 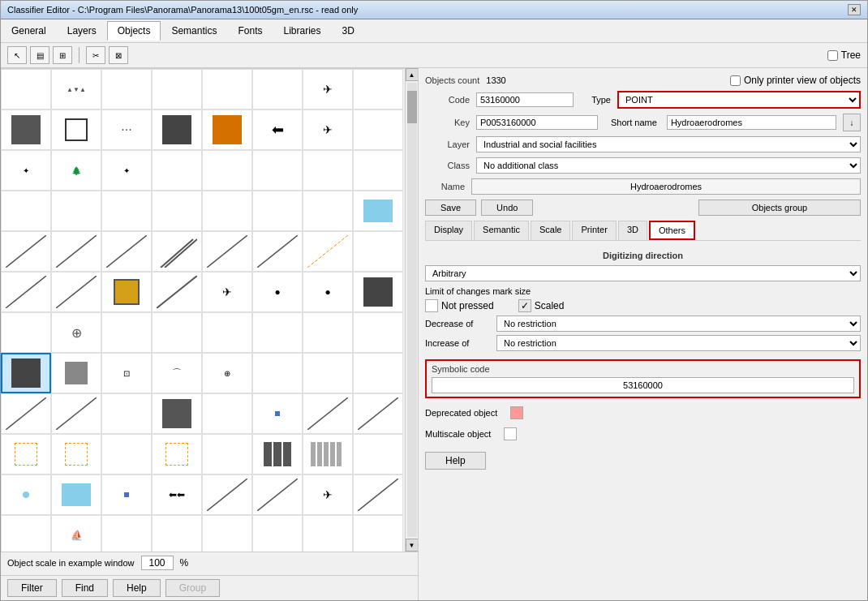 What do you see at coordinates (412, 310) in the screenshot?
I see `scroll-track` at bounding box center [412, 310].